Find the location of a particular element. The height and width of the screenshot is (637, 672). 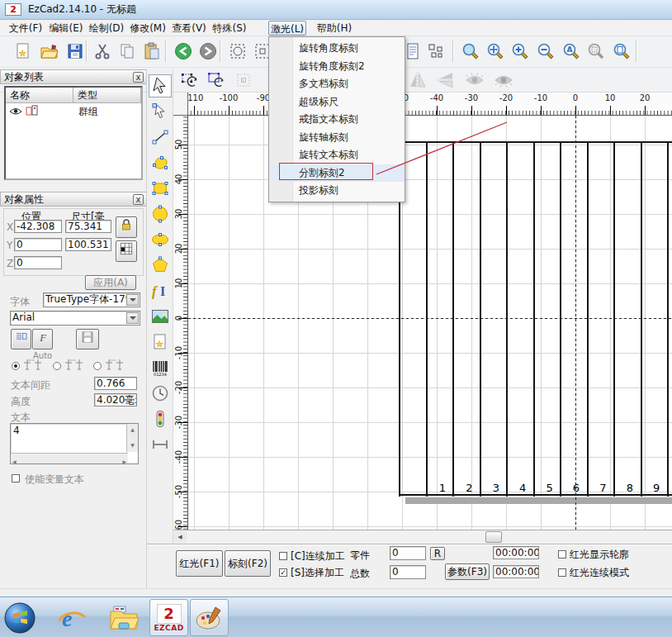

menu-item-4: 修改(M) is located at coordinates (148, 28).